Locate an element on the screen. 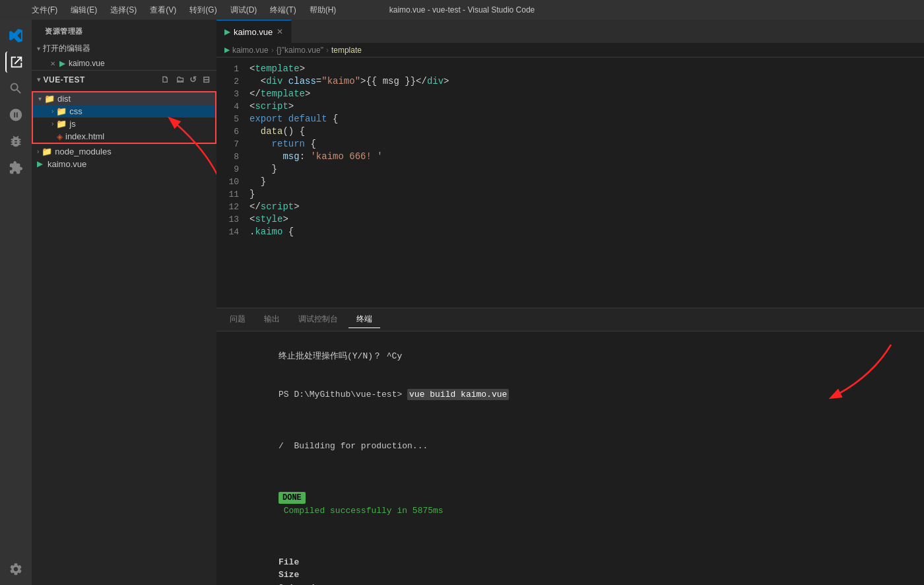 This screenshot has width=924, height=585. terminal-line-1: 终止批处理操作吗(Y/N)？ ^Cy is located at coordinates (570, 357).